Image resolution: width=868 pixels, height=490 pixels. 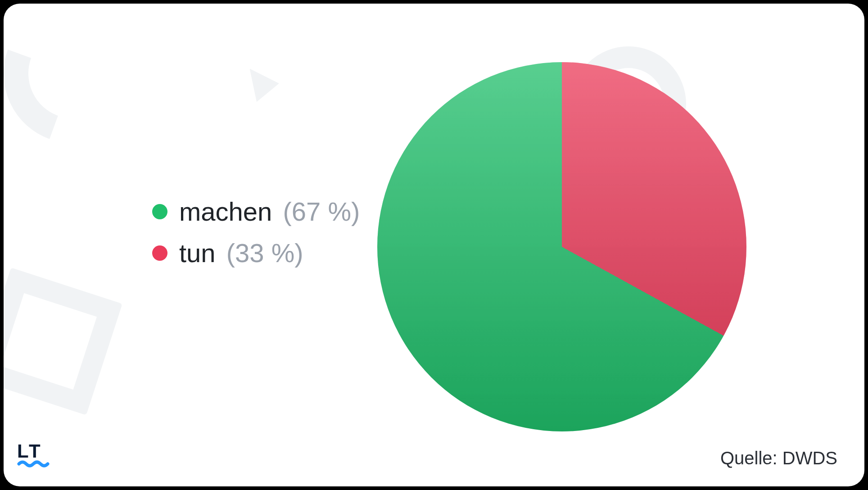 What do you see at coordinates (265, 253) in the screenshot?
I see `legend-percent: (33 %)` at bounding box center [265, 253].